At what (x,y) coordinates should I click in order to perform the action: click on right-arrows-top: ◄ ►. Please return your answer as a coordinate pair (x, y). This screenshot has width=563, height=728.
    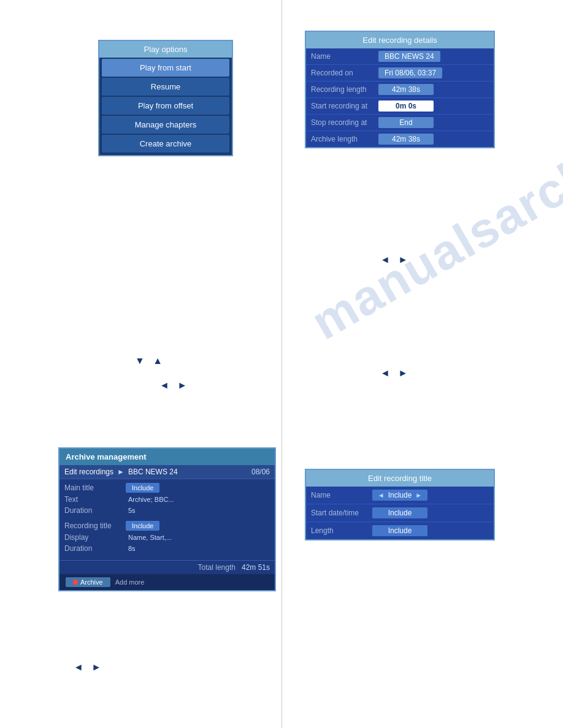
    Looking at the image, I should click on (394, 260).